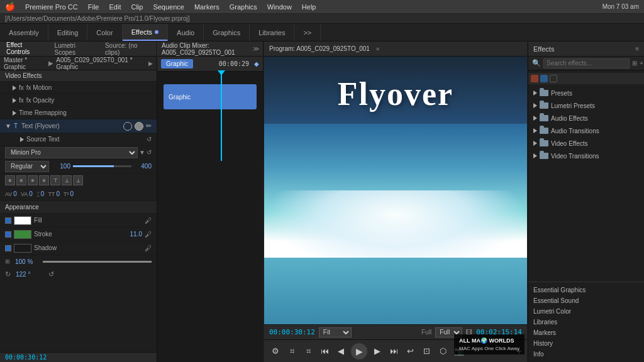  Describe the element at coordinates (586, 131) in the screenshot. I see `effect-cat-audio-transitions: Audio Transitions` at that location.